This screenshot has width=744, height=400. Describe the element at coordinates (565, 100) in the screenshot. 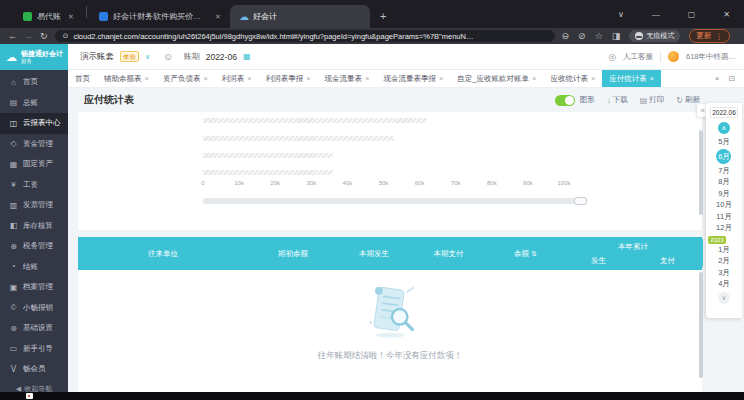

I see `chart-toggle` at that location.